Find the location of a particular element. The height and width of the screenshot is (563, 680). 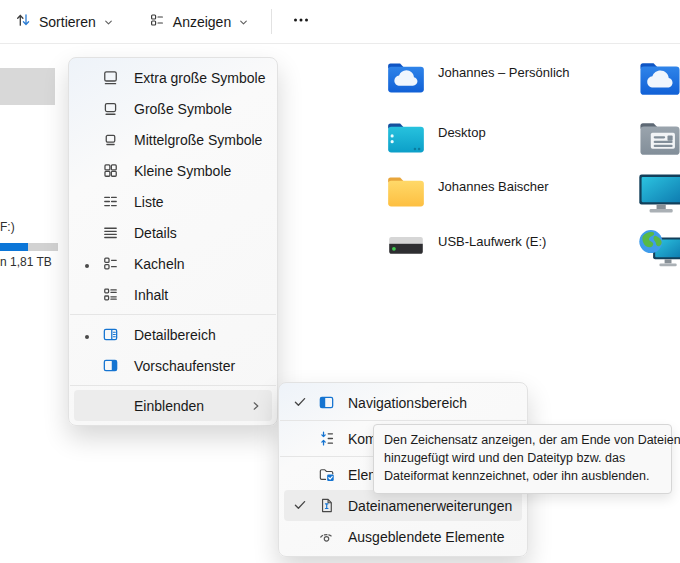

this-pc-icon is located at coordinates (658, 193).